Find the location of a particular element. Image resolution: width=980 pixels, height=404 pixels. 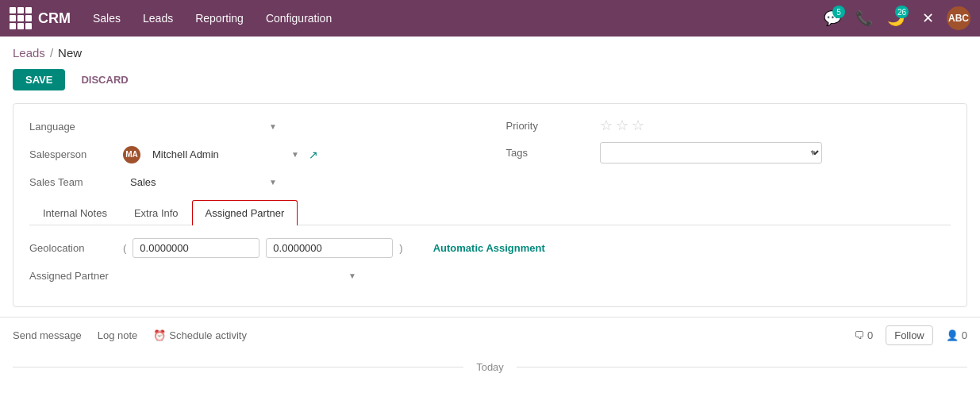

form-col-left: Language ▼ Salesperson MA is located at coordinates (252, 159).